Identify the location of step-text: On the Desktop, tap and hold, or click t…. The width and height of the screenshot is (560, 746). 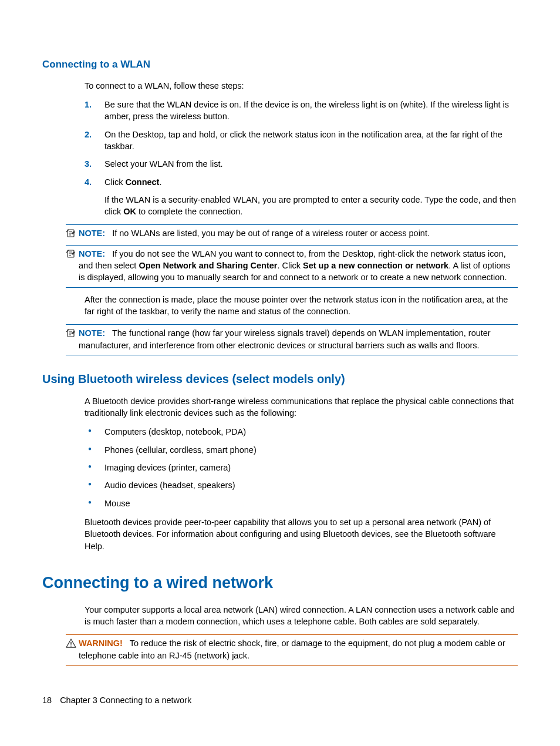
(303, 140).